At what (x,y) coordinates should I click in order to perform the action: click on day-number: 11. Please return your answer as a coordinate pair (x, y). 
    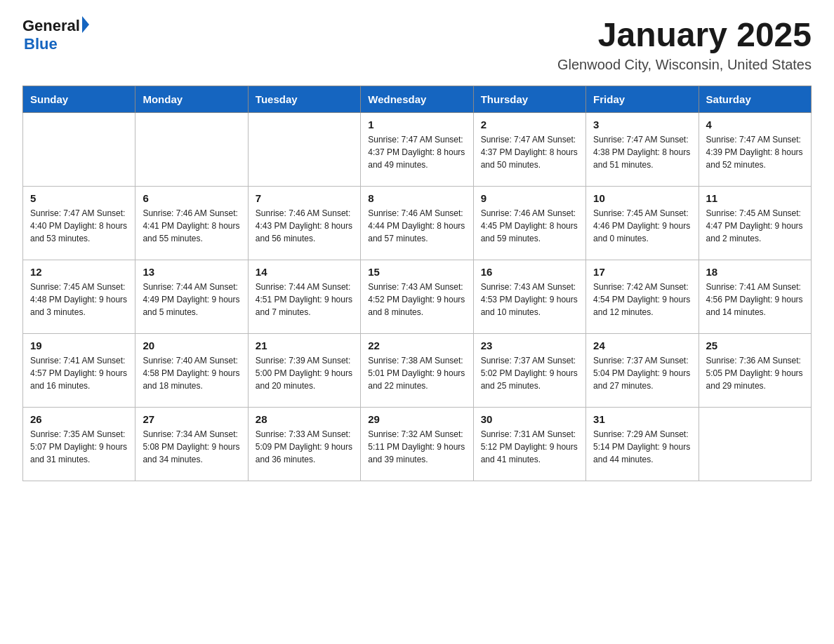
    Looking at the image, I should click on (755, 198).